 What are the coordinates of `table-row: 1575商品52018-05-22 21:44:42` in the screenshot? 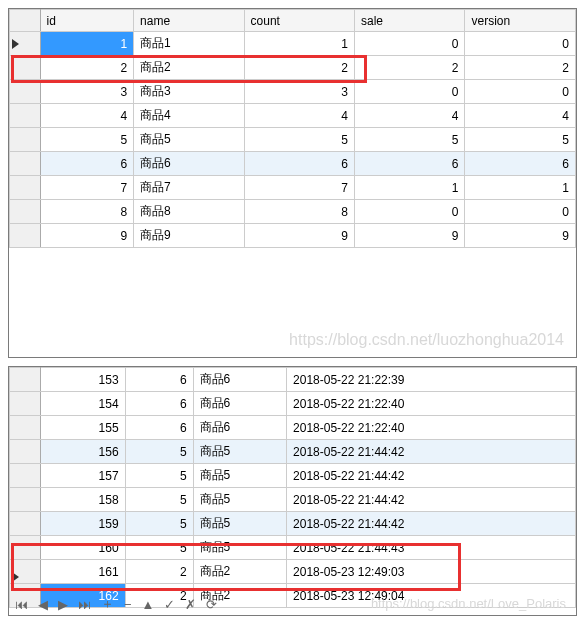 It's located at (293, 476).